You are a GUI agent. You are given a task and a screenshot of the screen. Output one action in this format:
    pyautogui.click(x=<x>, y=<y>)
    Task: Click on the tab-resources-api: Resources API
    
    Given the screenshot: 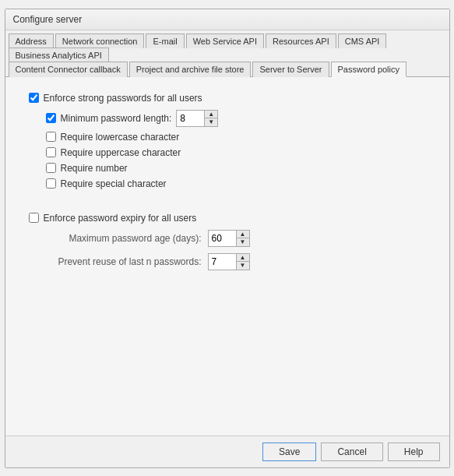 What is the action you would take?
    pyautogui.click(x=301, y=41)
    